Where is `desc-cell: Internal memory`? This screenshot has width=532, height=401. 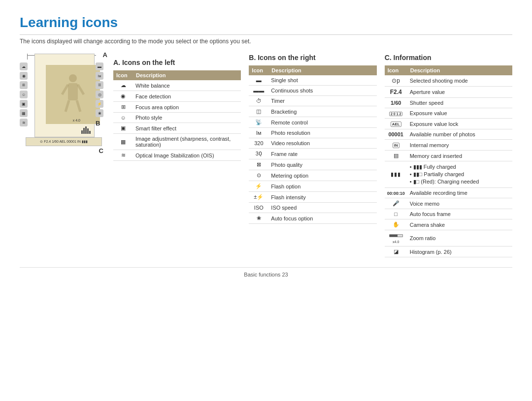 desc-cell: Internal memory is located at coordinates (460, 145).